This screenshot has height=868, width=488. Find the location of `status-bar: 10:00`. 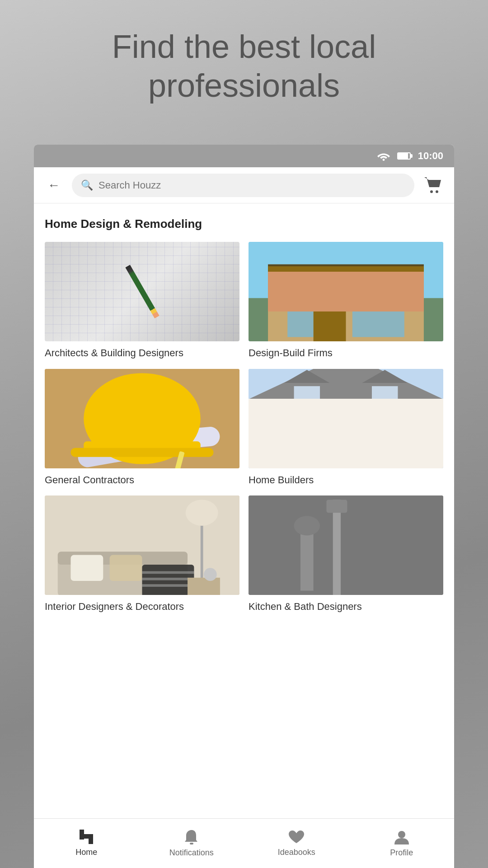

status-bar: 10:00 is located at coordinates (244, 156).